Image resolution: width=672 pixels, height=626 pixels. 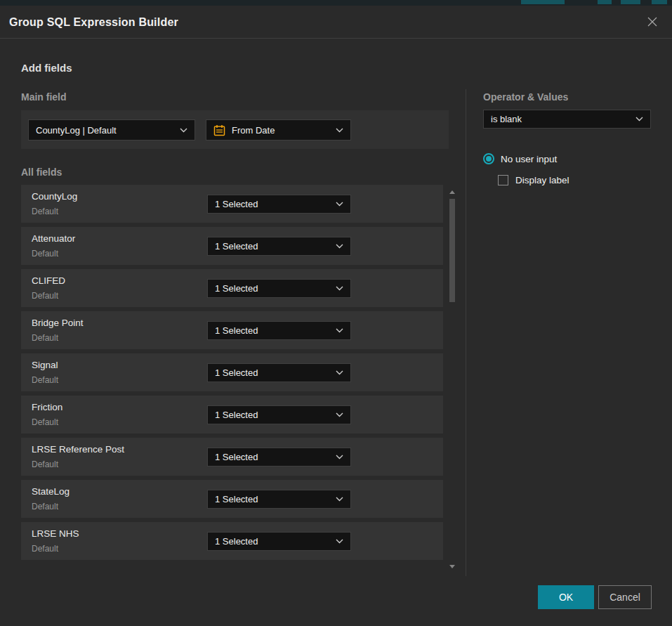 I want to click on scrollbar-thumb, so click(x=452, y=250).